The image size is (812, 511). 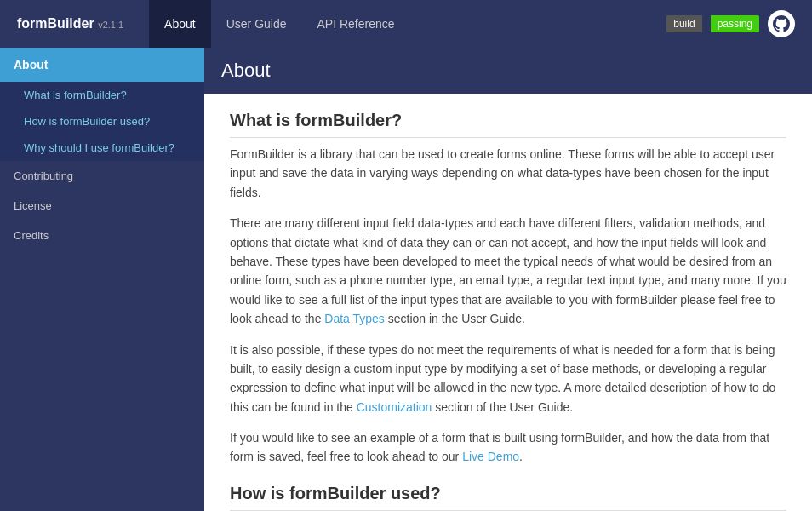 What do you see at coordinates (508, 124) in the screenshot?
I see `section-heading-what-is: What is formBuilder?` at bounding box center [508, 124].